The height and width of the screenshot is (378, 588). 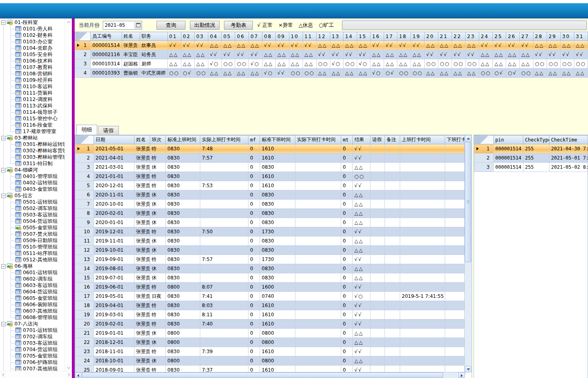 What do you see at coordinates (536, 168) in the screenshot?
I see `checktype-cell: 255` at bounding box center [536, 168].